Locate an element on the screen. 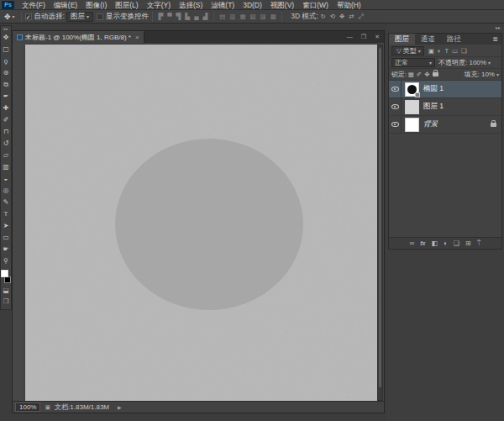 This screenshot has height=421, width=504. auto-select-dropdown: 图层 ▾ is located at coordinates (80, 17).